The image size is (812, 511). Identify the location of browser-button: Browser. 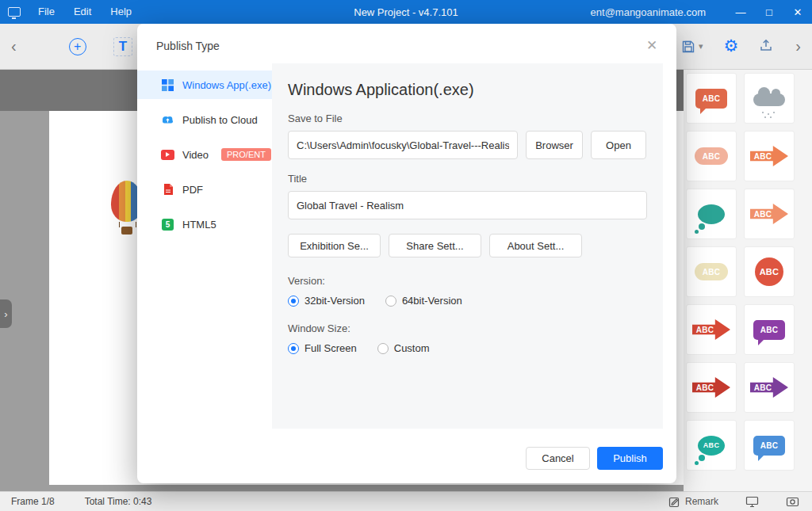
(554, 145).